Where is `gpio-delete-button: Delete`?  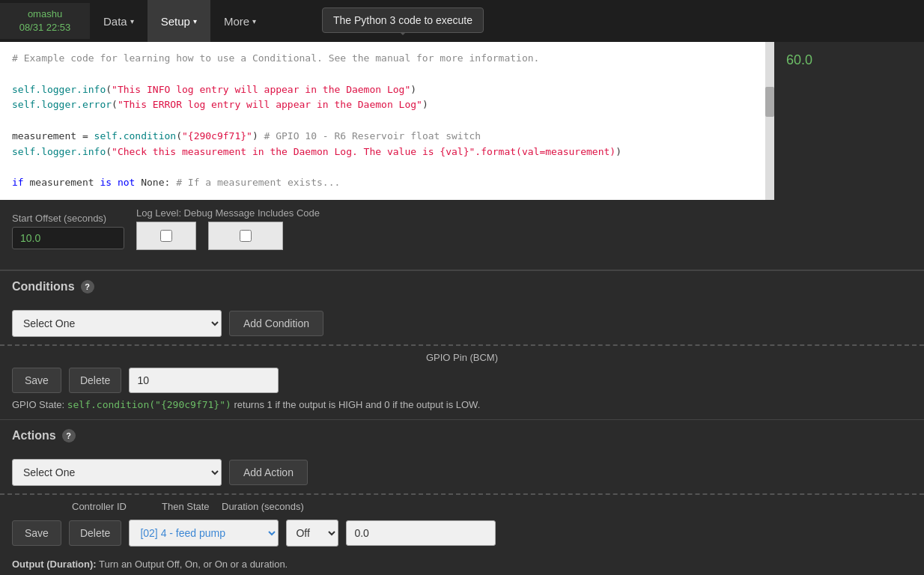 gpio-delete-button: Delete is located at coordinates (95, 380).